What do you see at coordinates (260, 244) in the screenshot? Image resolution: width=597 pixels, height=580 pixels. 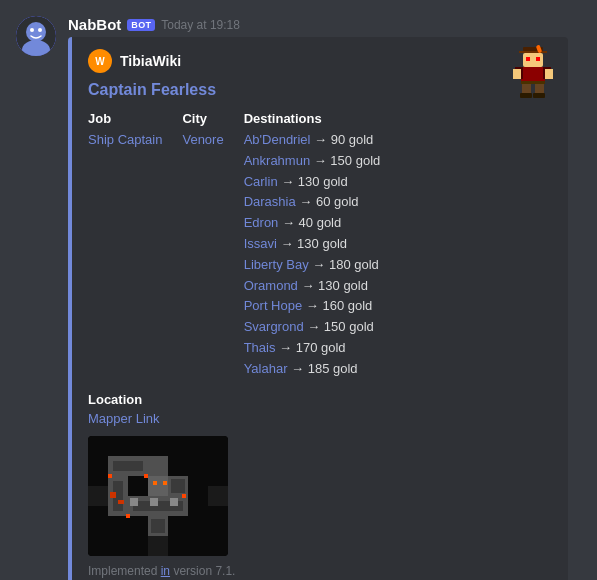 I see `destination-link: Issavi` at bounding box center [260, 244].